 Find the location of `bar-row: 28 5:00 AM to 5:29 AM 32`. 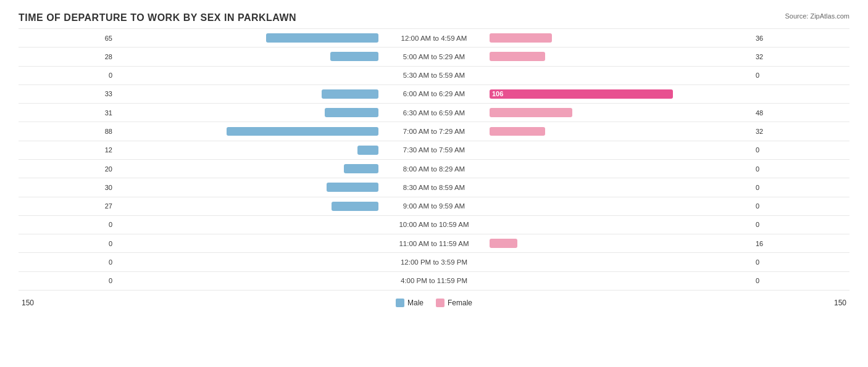

bar-row: 28 5:00 AM to 5:29 AM 32 is located at coordinates (434, 57).